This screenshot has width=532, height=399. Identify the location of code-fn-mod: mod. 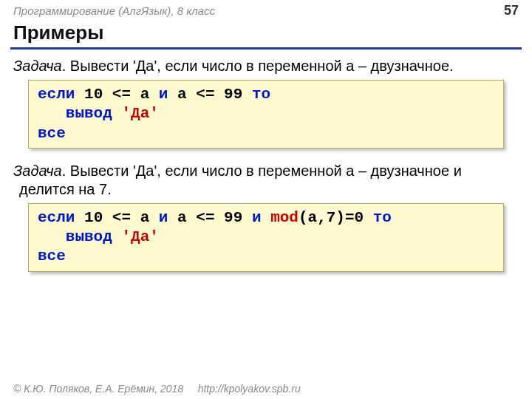
(284, 217).